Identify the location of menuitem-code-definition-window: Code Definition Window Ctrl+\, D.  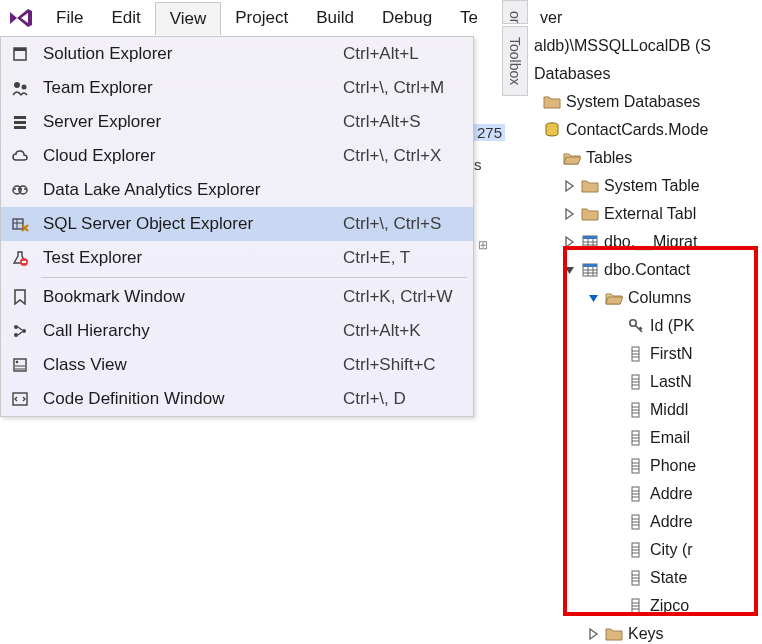
(237, 399).